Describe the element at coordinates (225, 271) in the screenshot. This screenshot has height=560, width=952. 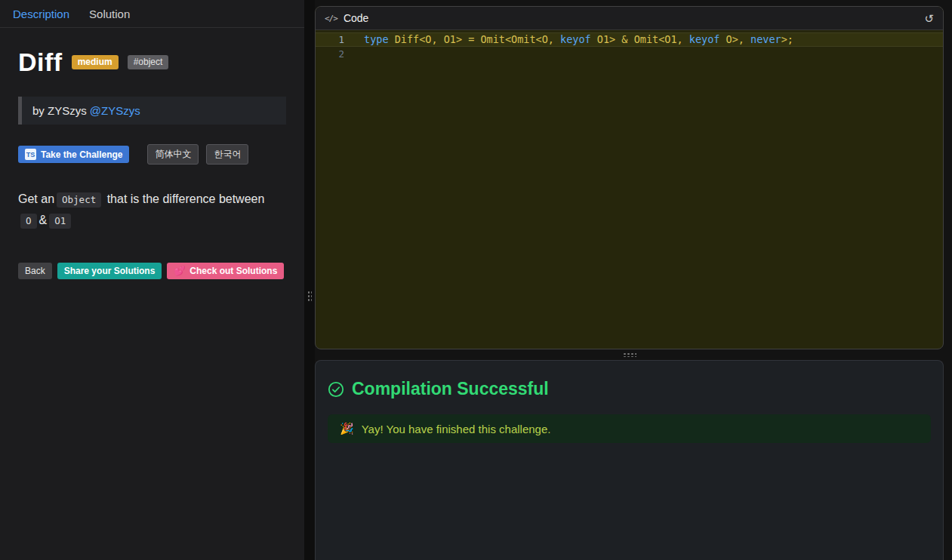
I see `checkout-solutions-button: 💕 Check out Solutions` at that location.